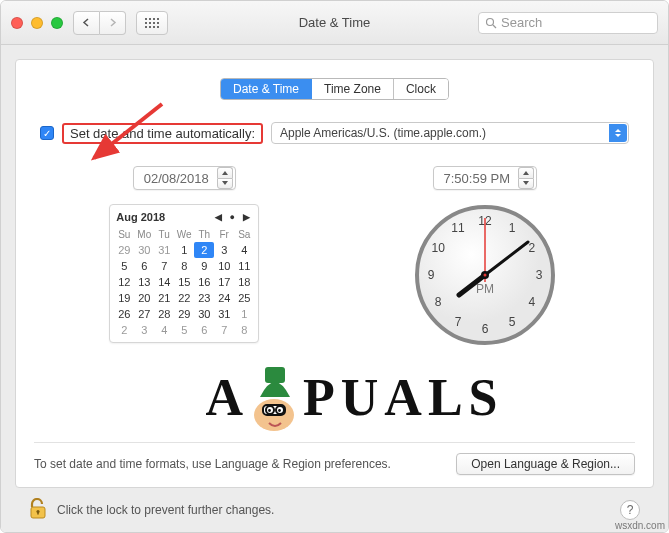 This screenshot has height=533, width=669. Describe the element at coordinates (218, 217) in the screenshot. I see `calendar-prev-icon: ◀` at that location.